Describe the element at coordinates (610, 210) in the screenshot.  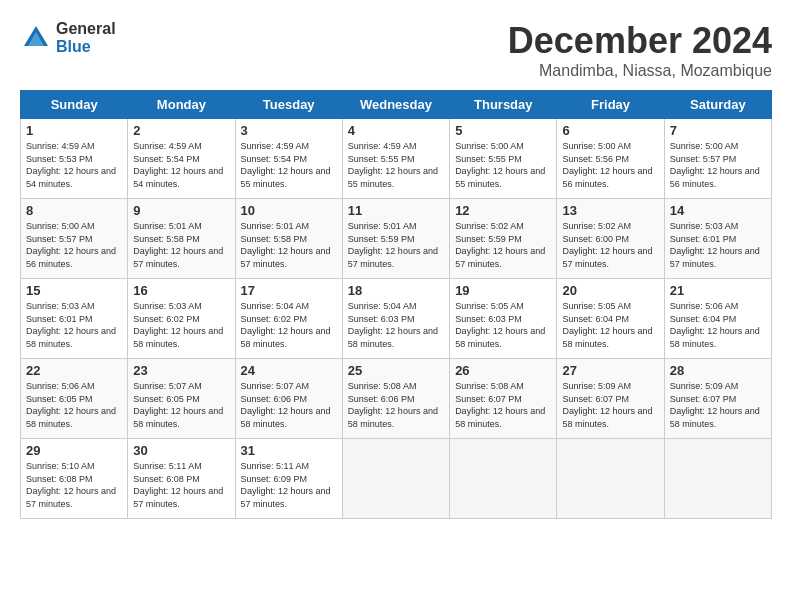
I see `day-number: 13` at that location.